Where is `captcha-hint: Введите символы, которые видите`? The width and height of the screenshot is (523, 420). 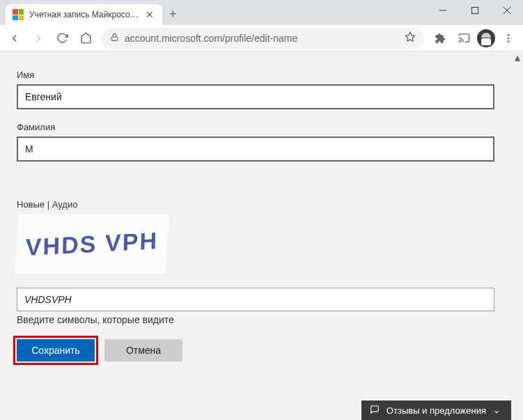 captcha-hint: Введите символы, которые видите is located at coordinates (256, 320).